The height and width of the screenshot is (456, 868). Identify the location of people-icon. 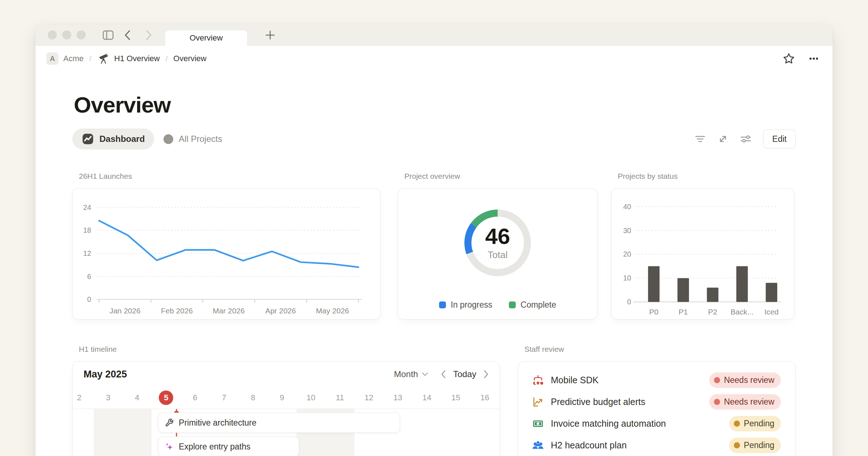
(538, 445).